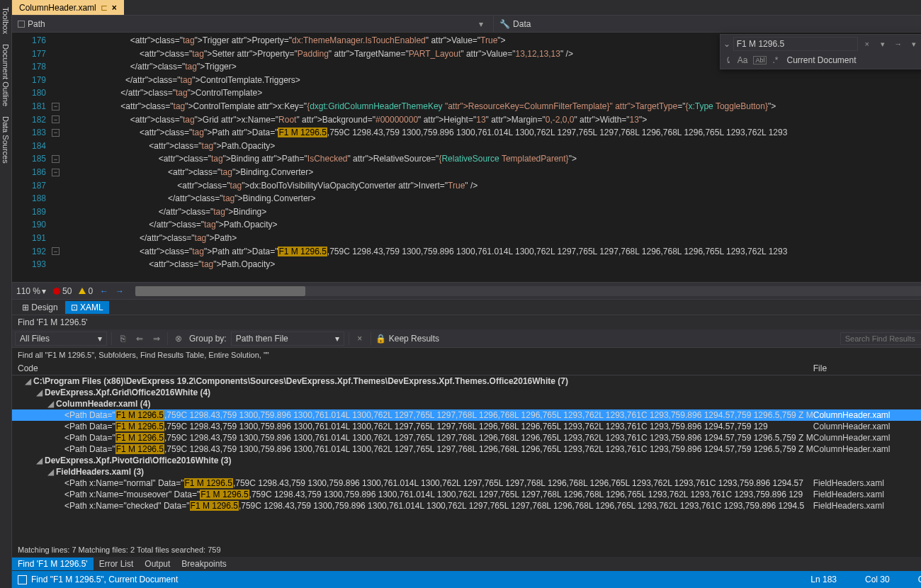 Image resolution: width=921 pixels, height=588 pixels. What do you see at coordinates (898, 44) in the screenshot?
I see `find-next-icon: →` at bounding box center [898, 44].